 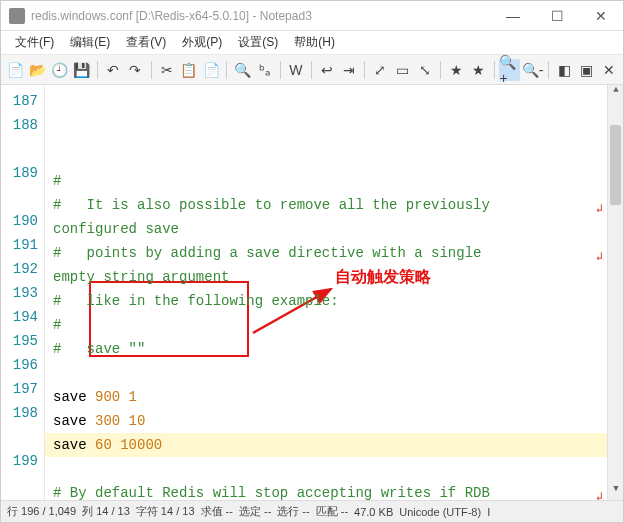 I want to click on token: # like in the following example:, so click(x=196, y=301).